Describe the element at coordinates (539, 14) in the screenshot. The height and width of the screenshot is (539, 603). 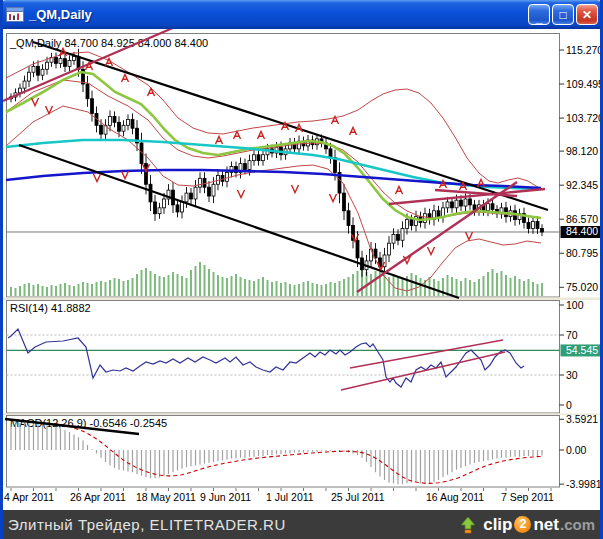
I see `minimize-button: _` at that location.